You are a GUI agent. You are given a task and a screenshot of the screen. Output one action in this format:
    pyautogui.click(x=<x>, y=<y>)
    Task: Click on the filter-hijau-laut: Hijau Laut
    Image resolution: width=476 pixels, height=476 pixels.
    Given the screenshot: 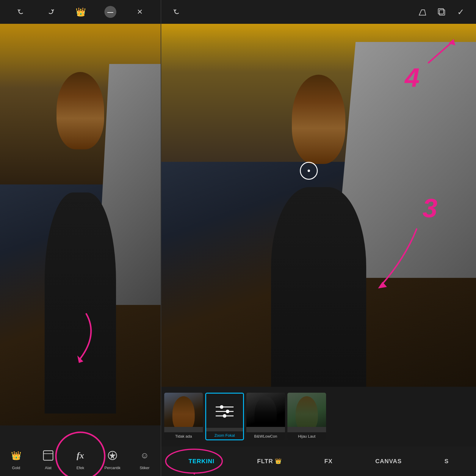 What is the action you would take?
    pyautogui.click(x=307, y=416)
    